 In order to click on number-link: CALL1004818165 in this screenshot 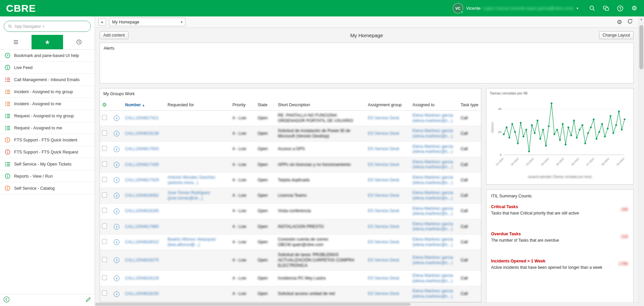, I will do `click(142, 211)`.